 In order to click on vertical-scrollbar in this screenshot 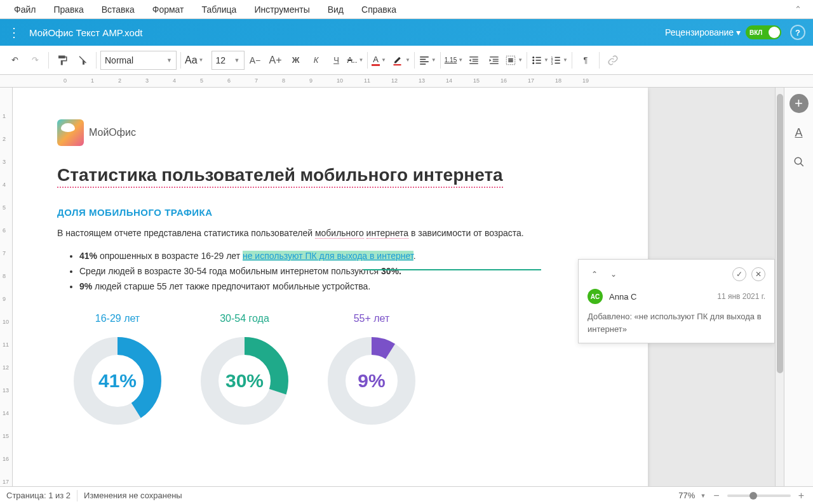, I will do `click(779, 287)`.